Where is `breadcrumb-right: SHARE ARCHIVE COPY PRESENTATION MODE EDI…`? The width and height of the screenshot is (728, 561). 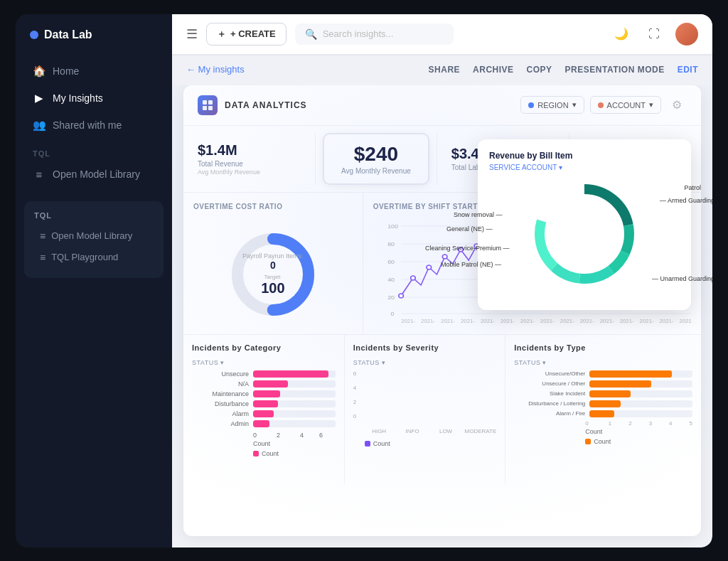 breadcrumb-right: SHARE ARCHIVE COPY PRESENTATION MODE EDI… is located at coordinates (563, 70).